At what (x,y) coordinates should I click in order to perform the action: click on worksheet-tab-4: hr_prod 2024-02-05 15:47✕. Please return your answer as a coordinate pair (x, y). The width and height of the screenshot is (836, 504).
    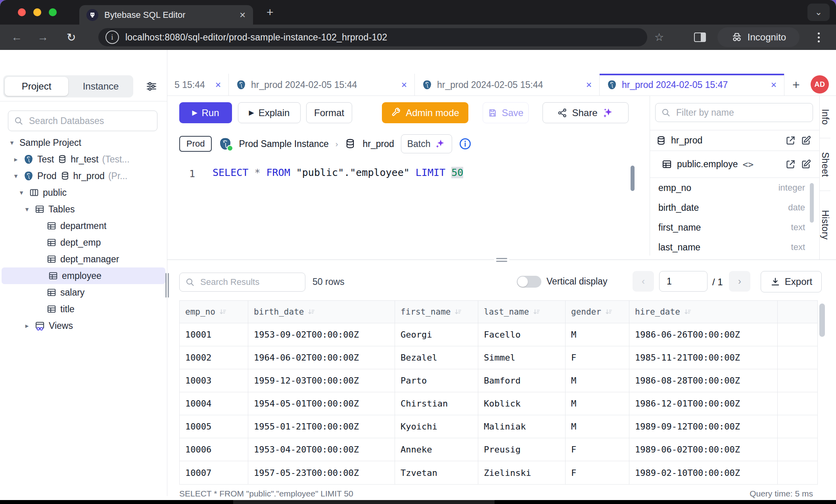
    Looking at the image, I should click on (692, 85).